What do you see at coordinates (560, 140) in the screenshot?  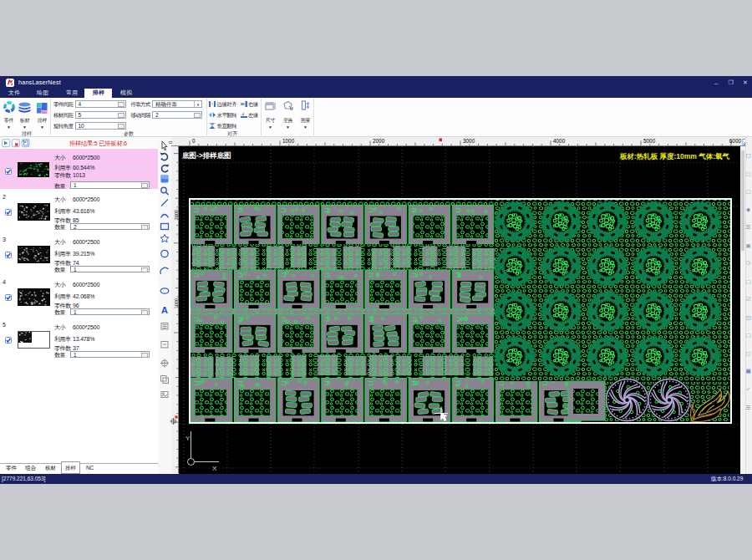 I see `svg-text: 4000` at bounding box center [560, 140].